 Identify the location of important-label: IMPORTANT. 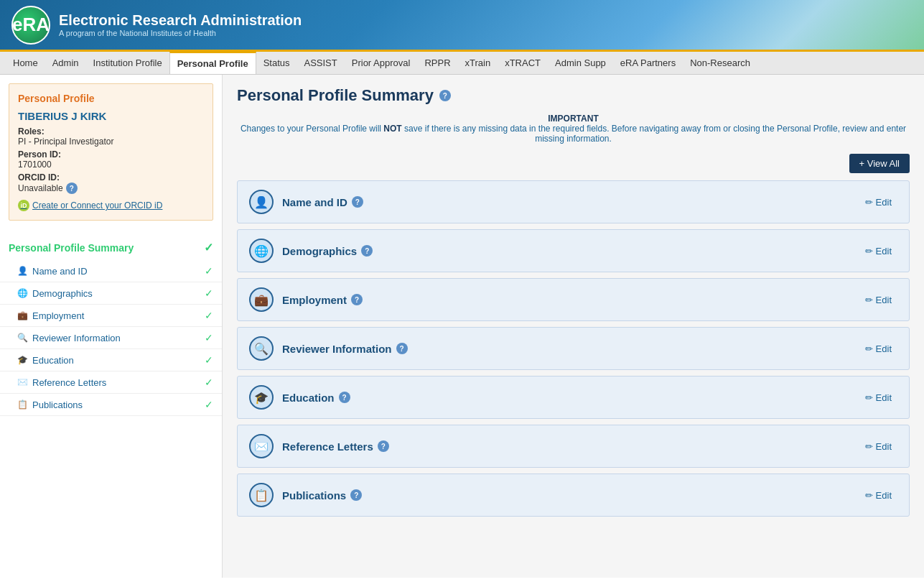
(573, 119).